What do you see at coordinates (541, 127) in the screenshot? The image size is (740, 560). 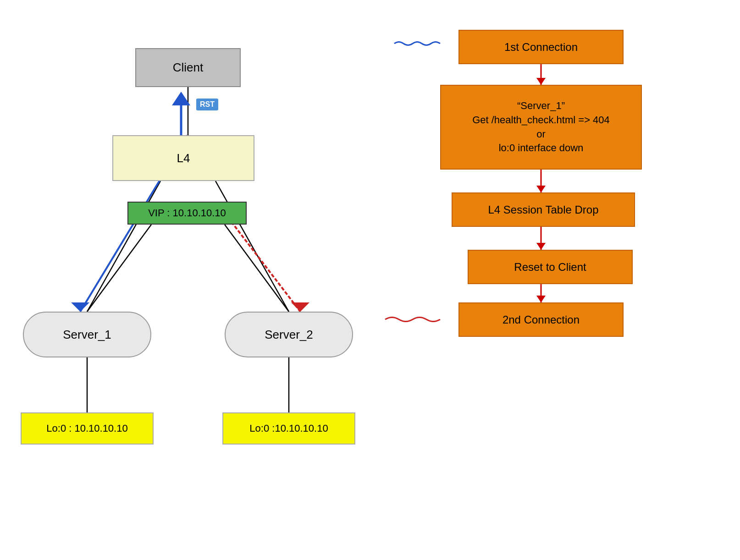 I see `flow-box-server1-condition: “Server_1”Get /health_check.html => 404o…` at bounding box center [541, 127].